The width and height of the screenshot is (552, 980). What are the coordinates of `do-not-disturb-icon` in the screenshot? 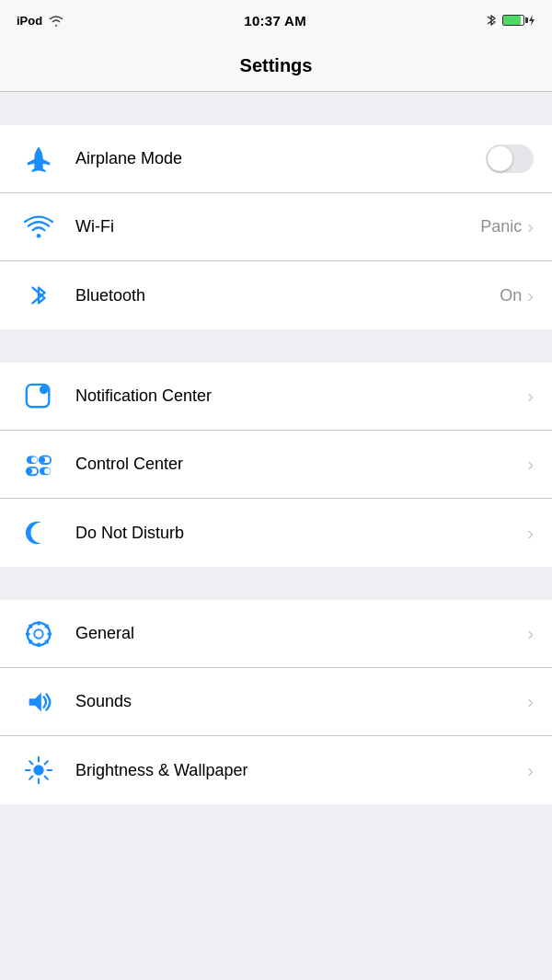 It's located at (39, 533).